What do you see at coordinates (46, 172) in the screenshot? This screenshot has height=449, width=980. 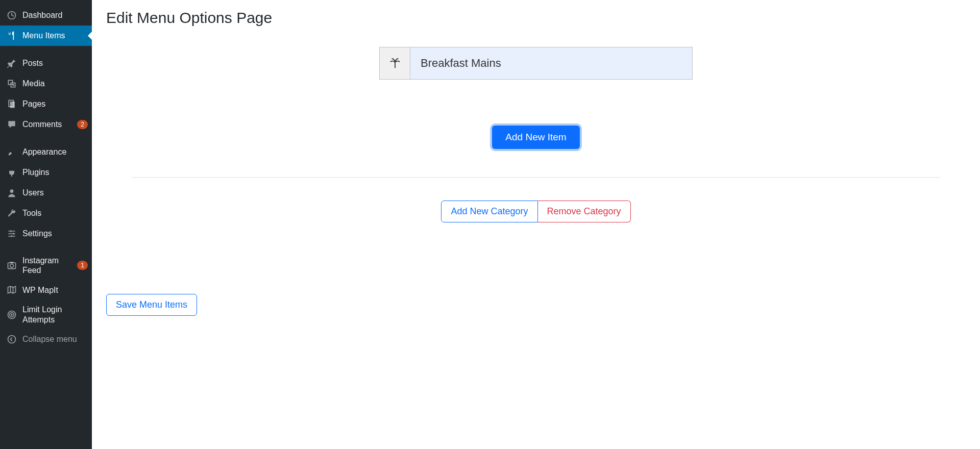 I see `sidebar-item-plugins: Plugins` at bounding box center [46, 172].